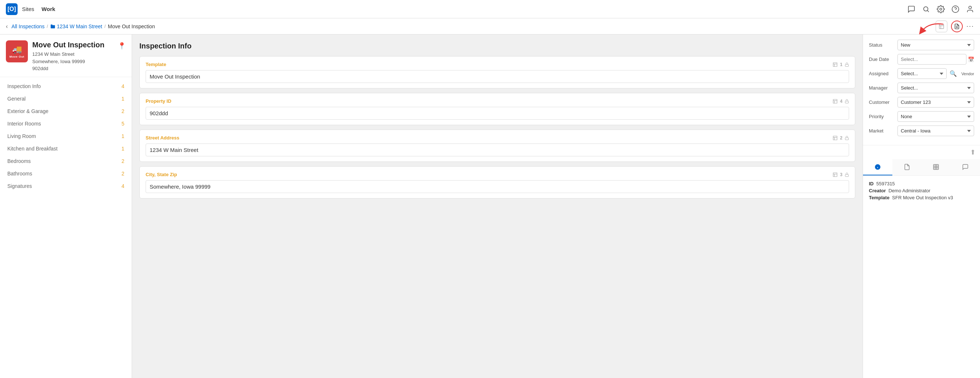  I want to click on manager-select: Select..., so click(936, 88).